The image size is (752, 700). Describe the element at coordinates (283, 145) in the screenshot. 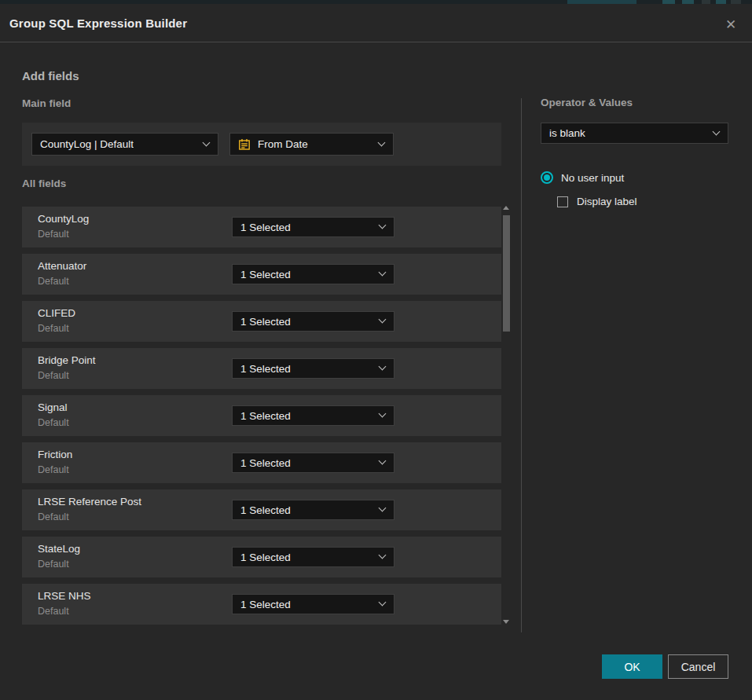

I see `field-select-value: From Date` at that location.